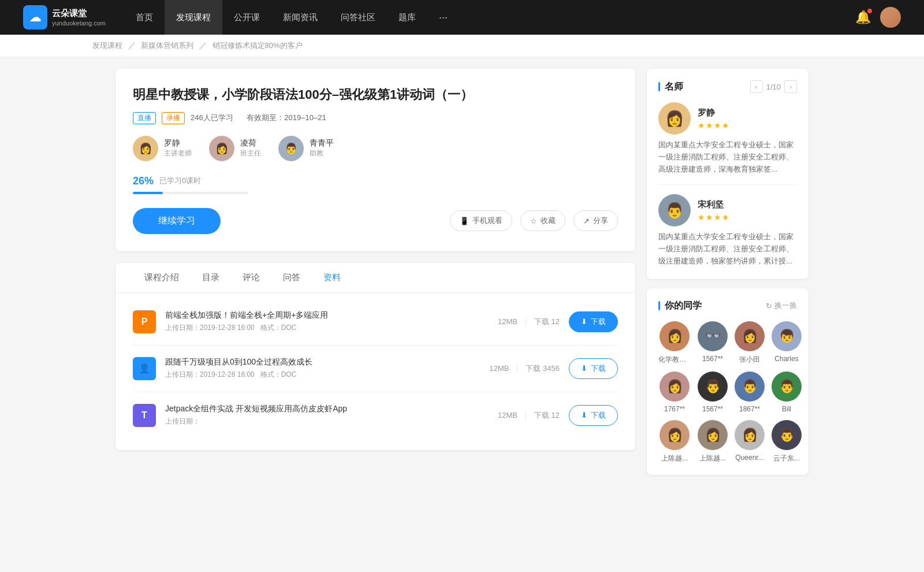  What do you see at coordinates (713, 459) in the screenshot?
I see `classmate-9-name: 上陈越...` at bounding box center [713, 459].